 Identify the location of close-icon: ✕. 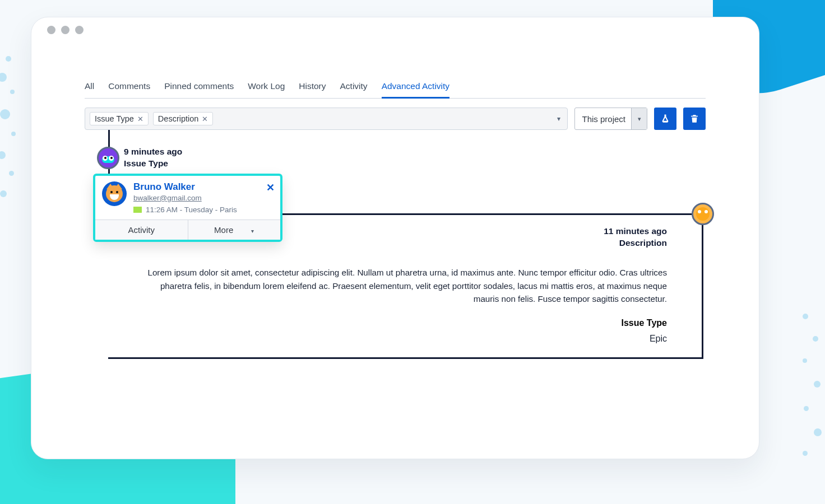
(270, 188).